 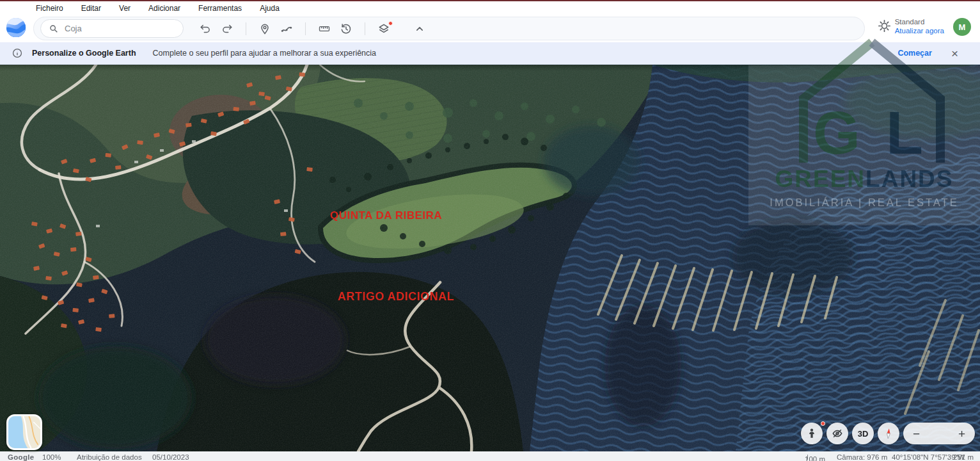 I want to click on menu-ver: Ver, so click(x=125, y=8).